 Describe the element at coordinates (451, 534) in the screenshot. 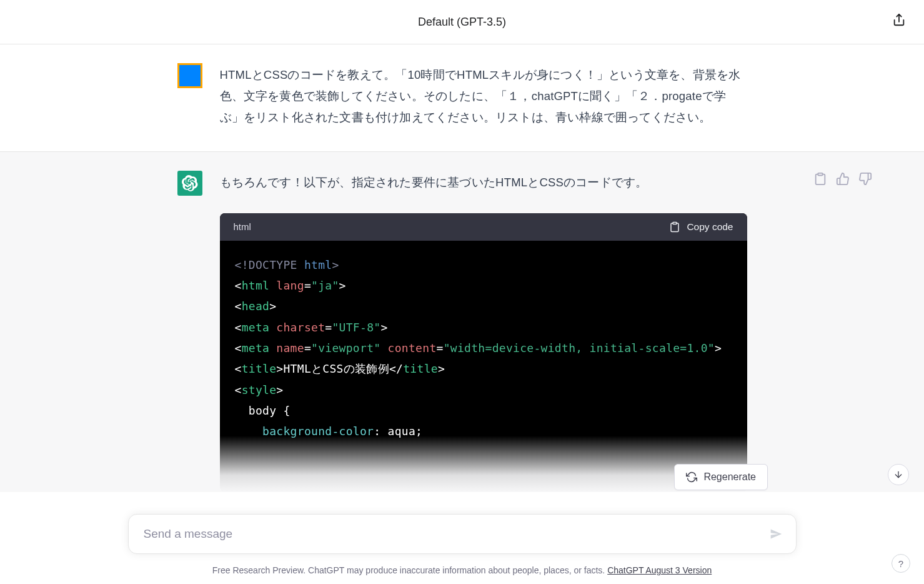

I see `message-placeholder: Send a message` at that location.